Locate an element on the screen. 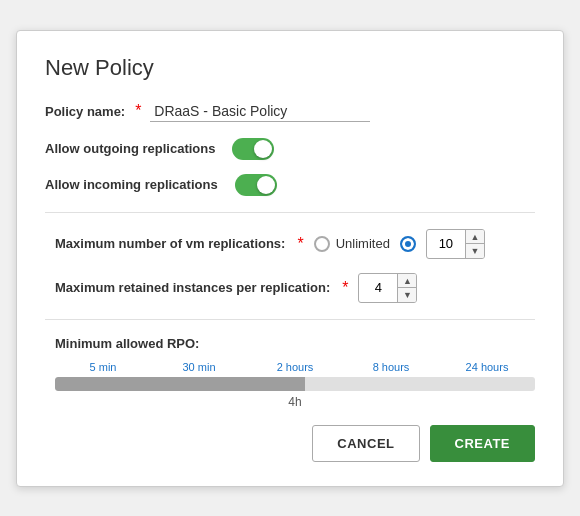  max-vm-label: Maximum number of vm replications: is located at coordinates (170, 244).